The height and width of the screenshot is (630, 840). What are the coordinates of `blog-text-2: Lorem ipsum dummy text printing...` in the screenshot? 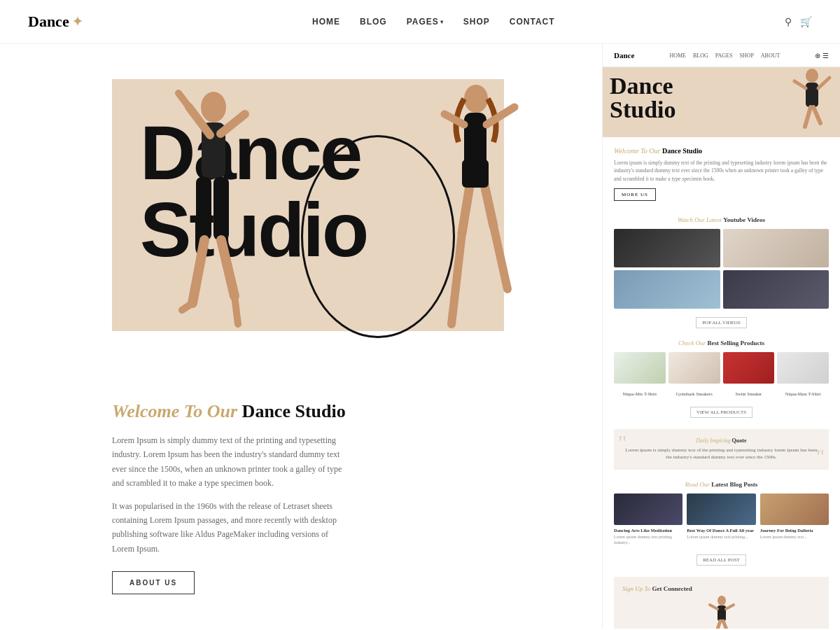 It's located at (721, 537).